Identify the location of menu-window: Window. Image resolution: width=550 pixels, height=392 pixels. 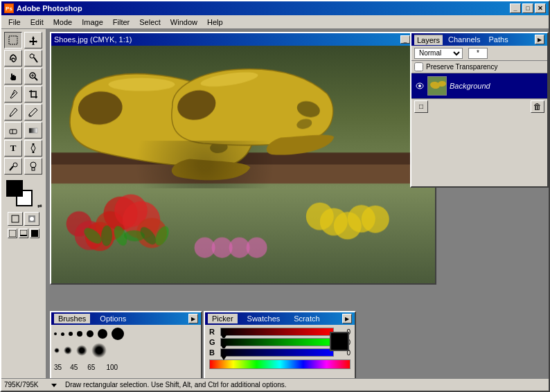
(184, 22).